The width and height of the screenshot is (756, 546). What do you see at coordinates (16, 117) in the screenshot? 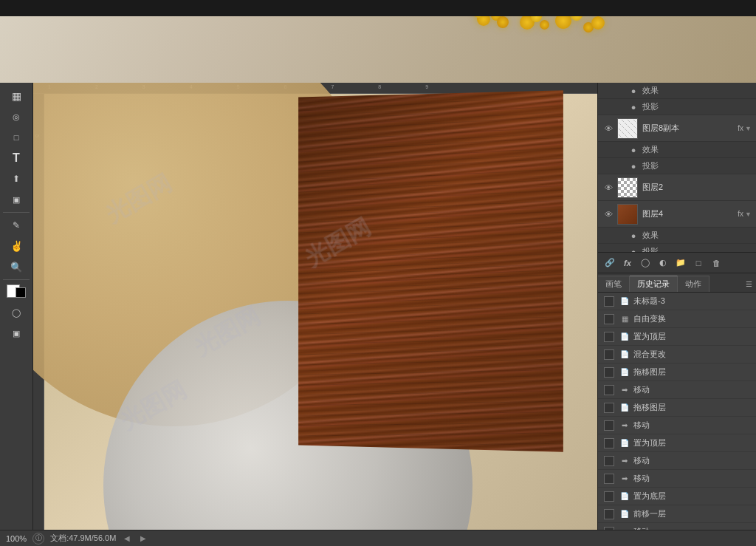
I see `lasso-tool: ◎` at bounding box center [16, 117].